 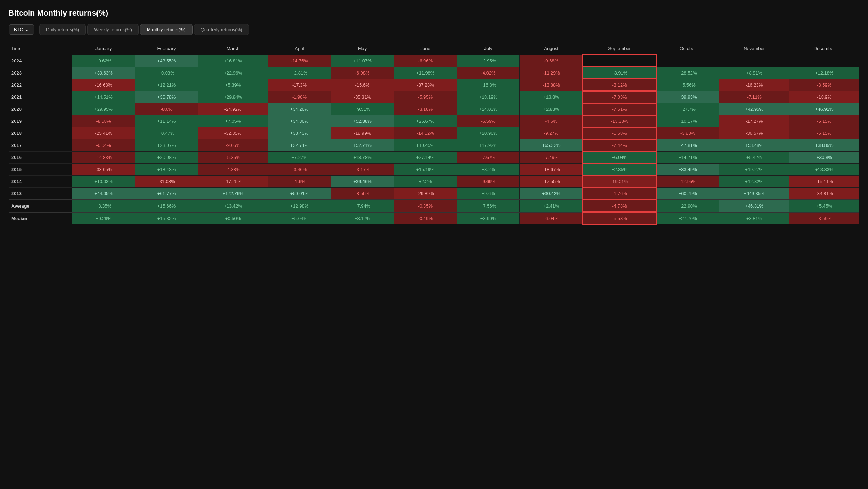 I want to click on table-cell: +8.2%, so click(x=488, y=170).